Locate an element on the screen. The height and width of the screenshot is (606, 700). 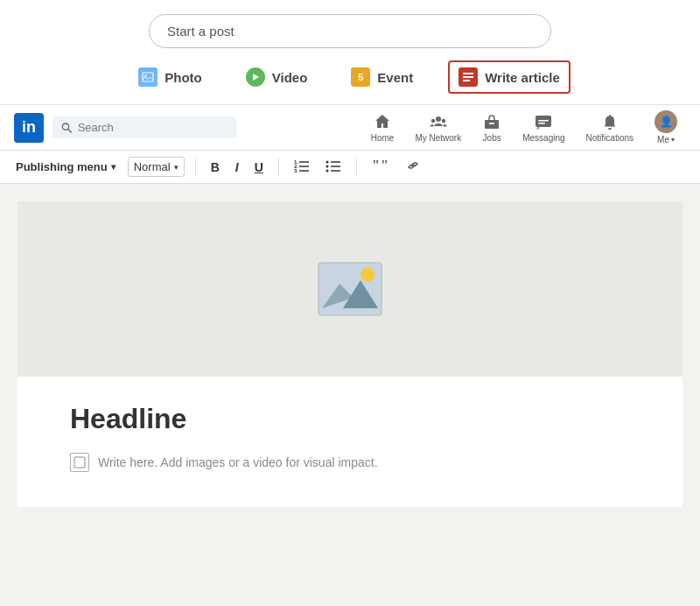
network-icon is located at coordinates (438, 122).